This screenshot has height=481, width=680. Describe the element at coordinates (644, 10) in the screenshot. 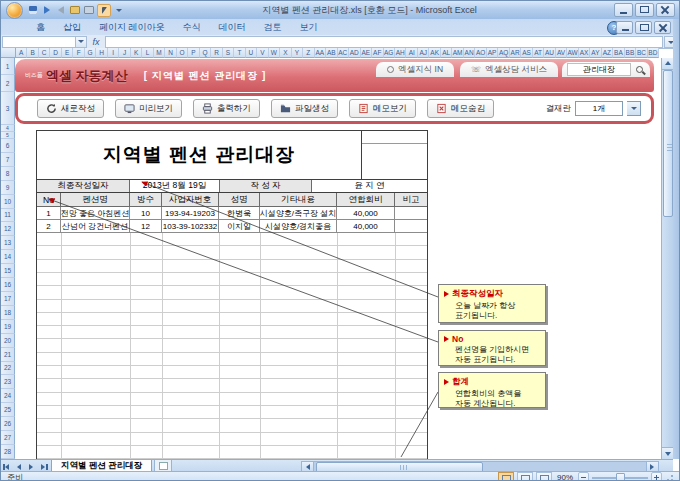

I see `maximize-button` at that location.